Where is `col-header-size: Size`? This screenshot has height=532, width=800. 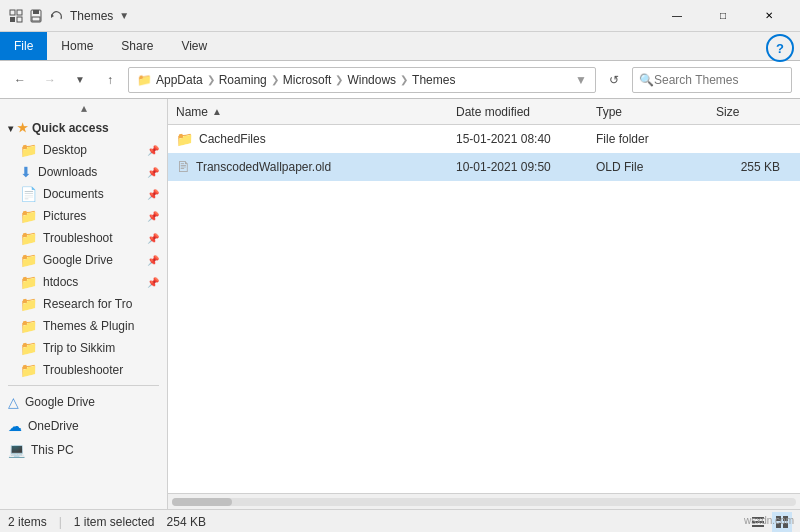
col-header-size: Size is located at coordinates (748, 112).